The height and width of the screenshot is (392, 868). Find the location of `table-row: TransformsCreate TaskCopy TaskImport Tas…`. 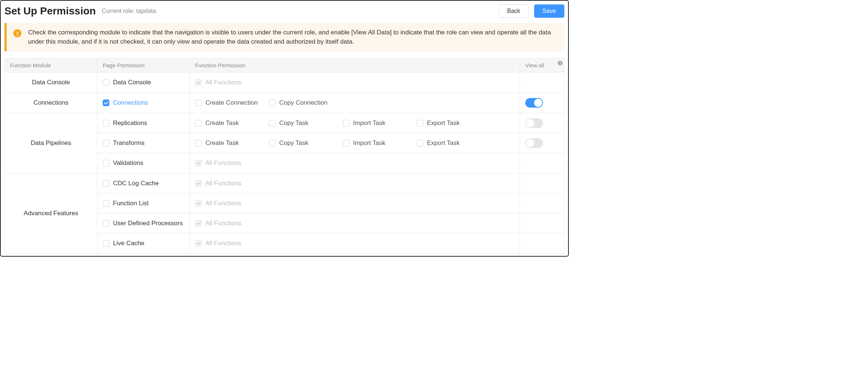

table-row: TransformsCreate TaskCopy TaskImport Tas… is located at coordinates (331, 143).